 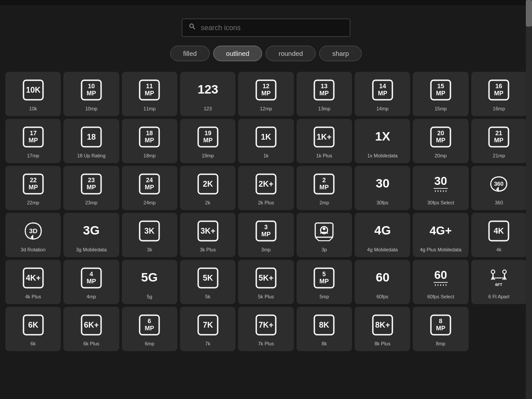 I want to click on icon-label-14mp: 14mp, so click(x=383, y=109).